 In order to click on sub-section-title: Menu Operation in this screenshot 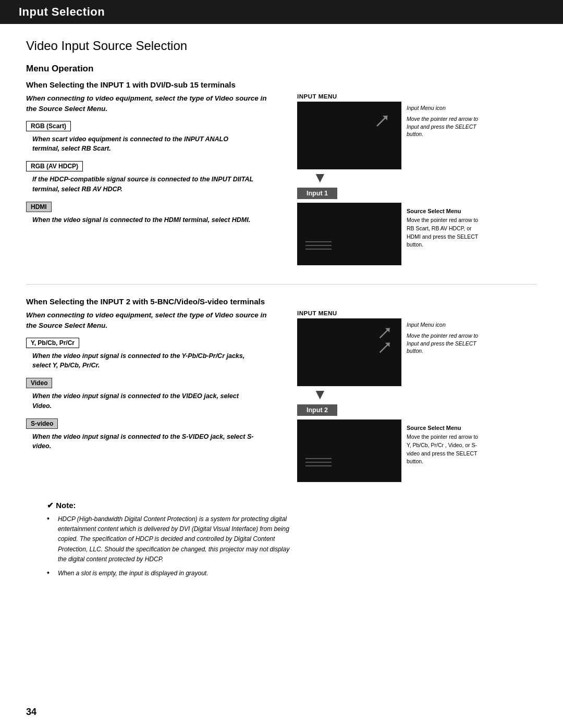, I will do `click(282, 69)`.